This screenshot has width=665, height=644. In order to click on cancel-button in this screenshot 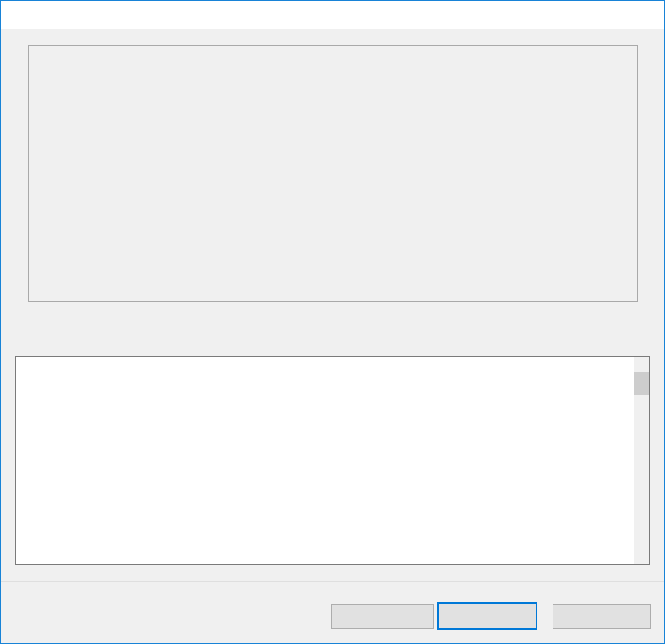, I will do `click(602, 616)`.